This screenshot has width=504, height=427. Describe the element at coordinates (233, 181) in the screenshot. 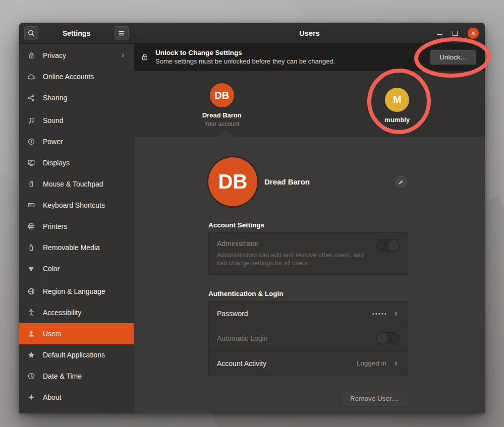

I see `profile-avatar: DB` at that location.